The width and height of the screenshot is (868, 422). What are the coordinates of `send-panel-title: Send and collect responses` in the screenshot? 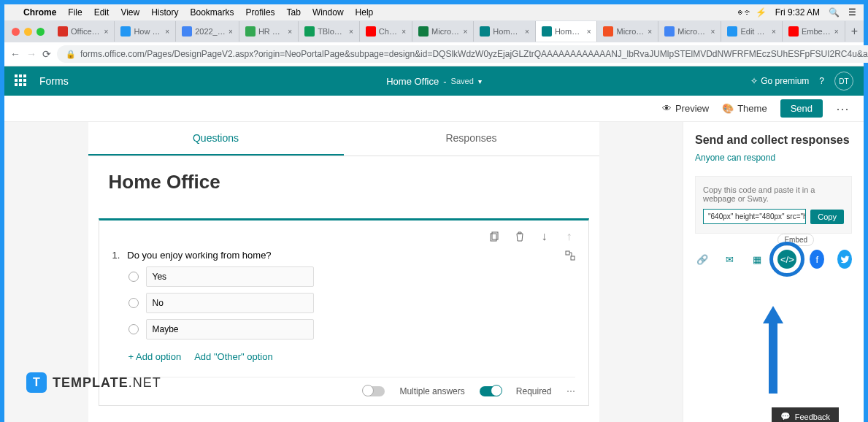 It's located at (774, 140).